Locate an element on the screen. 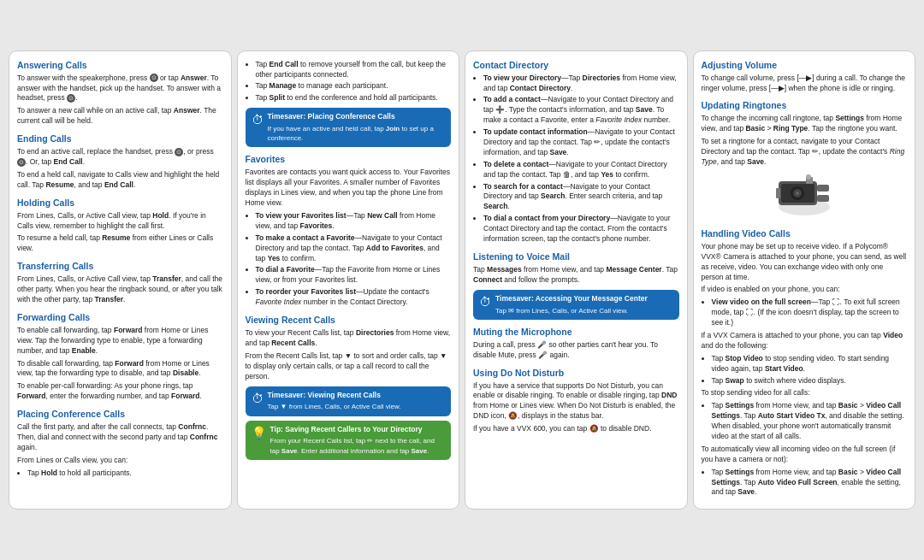  end-call-icon1: ⊙ is located at coordinates (179, 152).